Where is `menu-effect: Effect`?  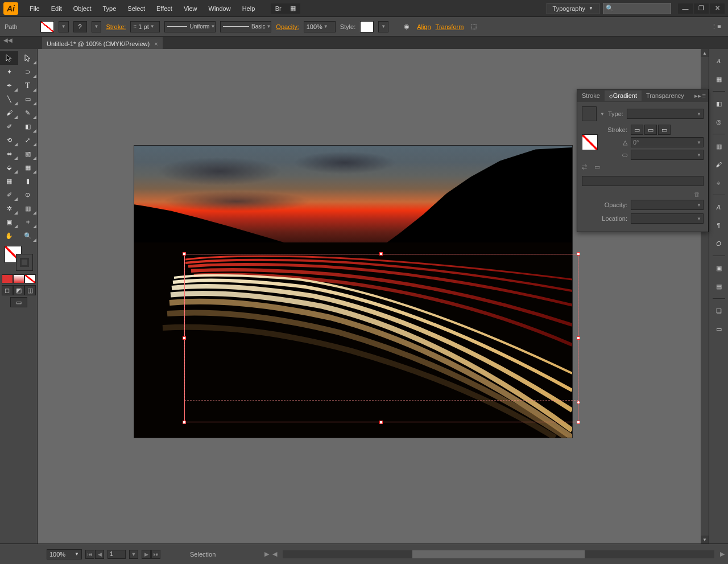 menu-effect: Effect is located at coordinates (164, 9).